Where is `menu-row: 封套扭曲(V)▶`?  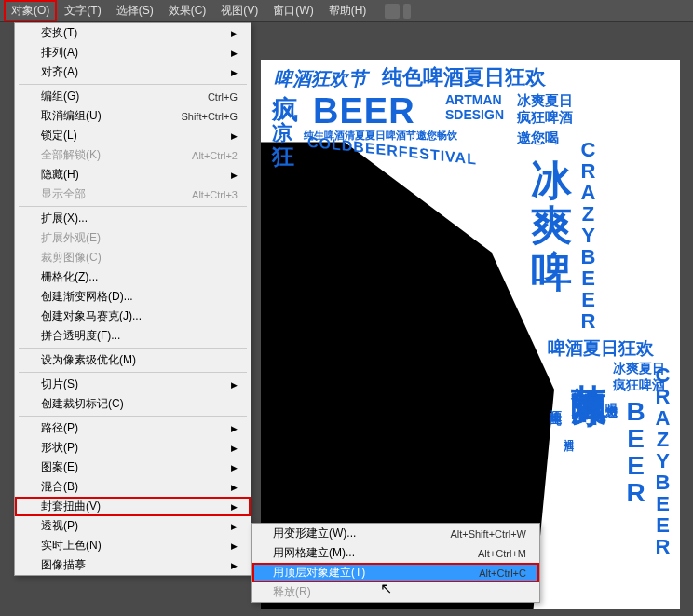
menu-row: 封套扭曲(V)▶ is located at coordinates (132, 507).